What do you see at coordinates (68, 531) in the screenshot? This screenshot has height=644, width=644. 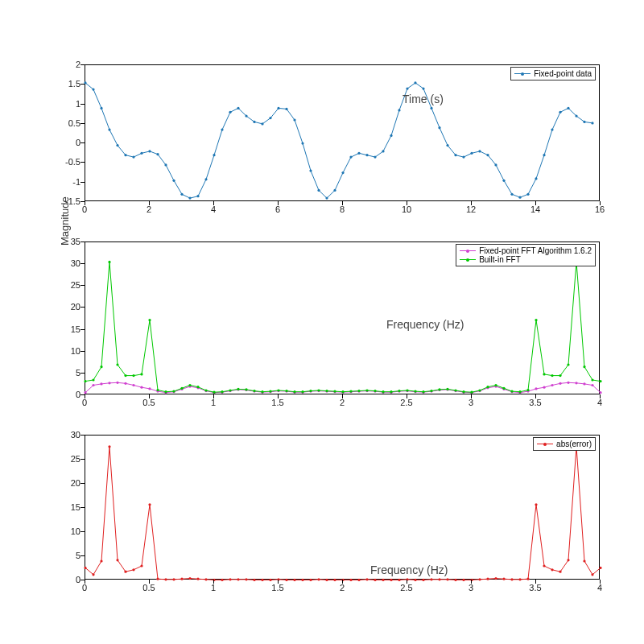 I see `ytick-label: 10` at bounding box center [68, 531].